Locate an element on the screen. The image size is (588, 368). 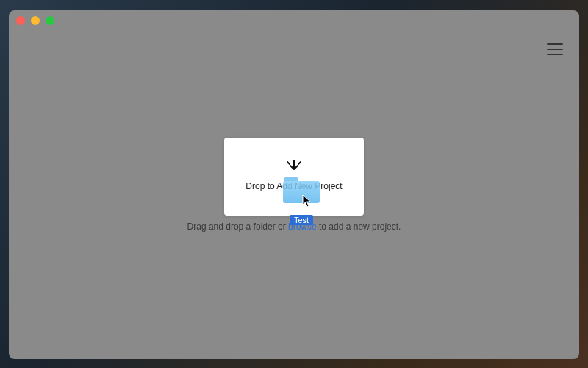
drop-zone-label: Drop to Add New Project is located at coordinates (294, 186).